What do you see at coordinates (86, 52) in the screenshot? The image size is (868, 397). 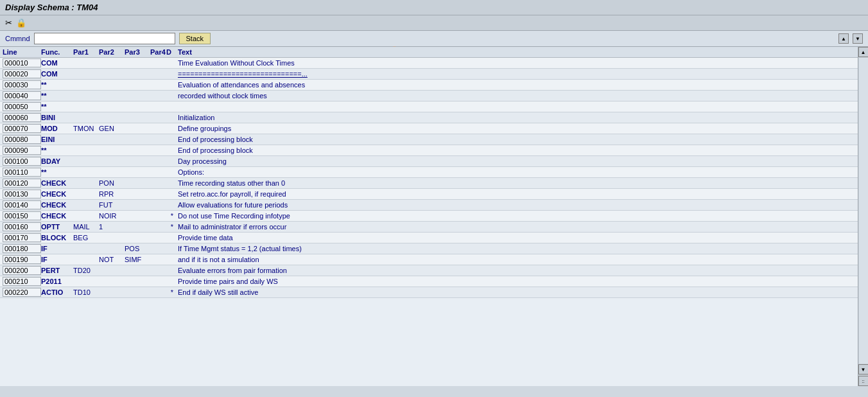 I see `header-par1: Par1` at bounding box center [86, 52].